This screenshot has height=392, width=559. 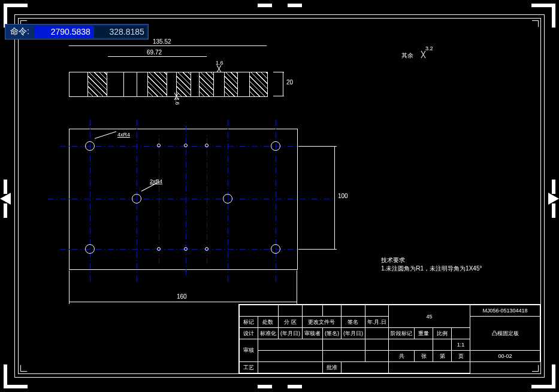 What do you see at coordinates (506, 357) in the screenshot?
I see `drawing-number: 00-02` at bounding box center [506, 357].